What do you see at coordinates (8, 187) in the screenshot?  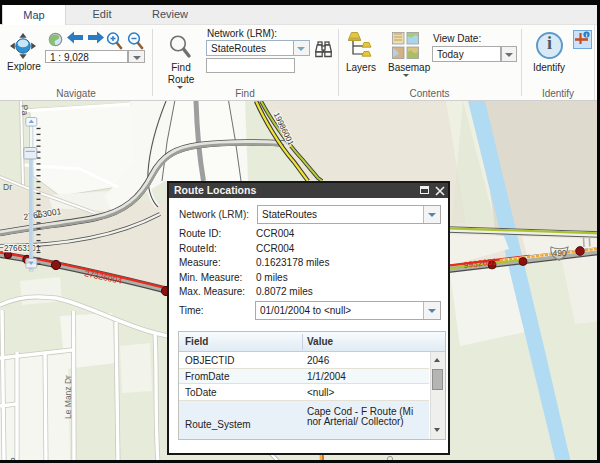 I see `svg-text: Dr` at bounding box center [8, 187].